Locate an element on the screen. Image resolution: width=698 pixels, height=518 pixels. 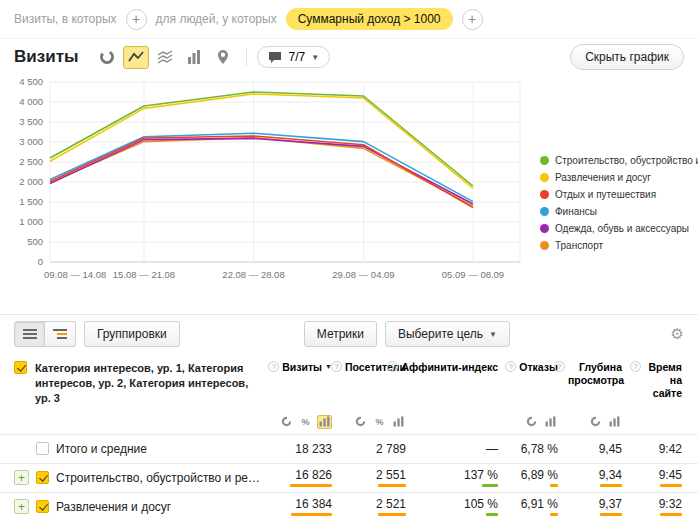
cell-bounce: 6,89 % is located at coordinates (536, 478).